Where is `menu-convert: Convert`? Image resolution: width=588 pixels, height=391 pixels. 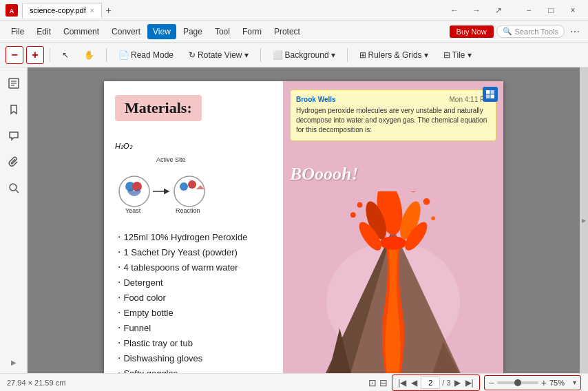
menu-convert: Convert is located at coordinates (126, 32).